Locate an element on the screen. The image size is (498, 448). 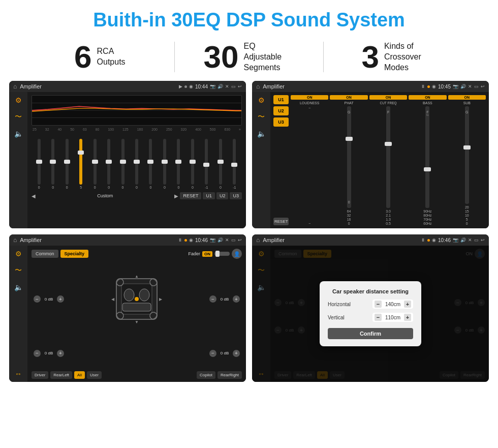
amp-ch-sub: ON SUB G 20151050 is located at coordinates (467, 160).